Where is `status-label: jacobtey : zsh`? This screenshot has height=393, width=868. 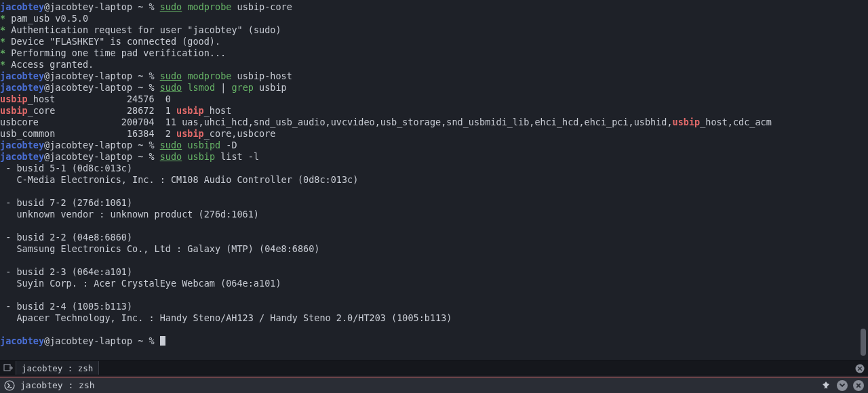
status-label: jacobtey : zsh is located at coordinates (58, 385).